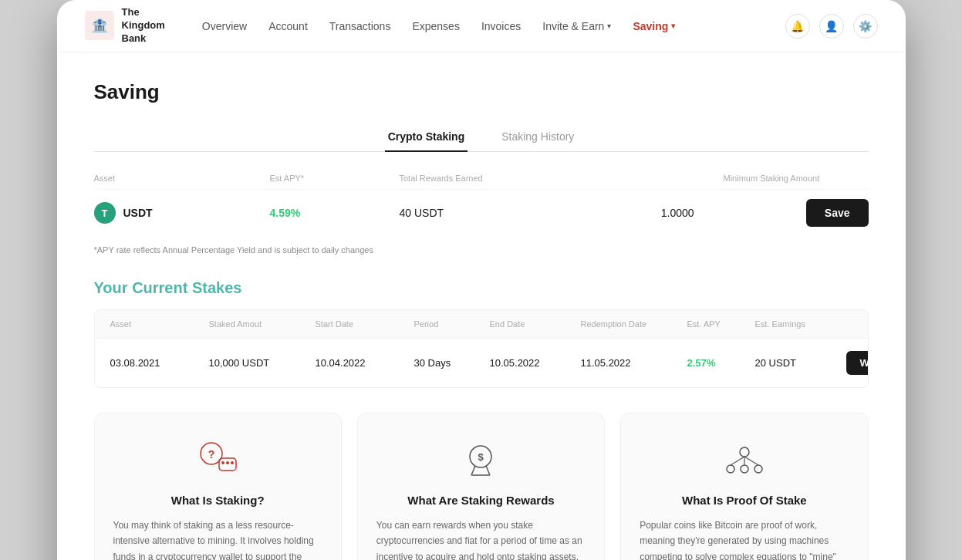 The width and height of the screenshot is (962, 560). What do you see at coordinates (224, 26) in the screenshot?
I see `nav-overview: Overview` at bounding box center [224, 26].